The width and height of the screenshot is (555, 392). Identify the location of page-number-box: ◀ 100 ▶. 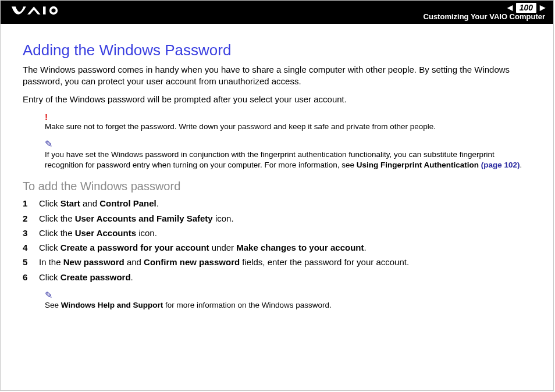
(526, 8).